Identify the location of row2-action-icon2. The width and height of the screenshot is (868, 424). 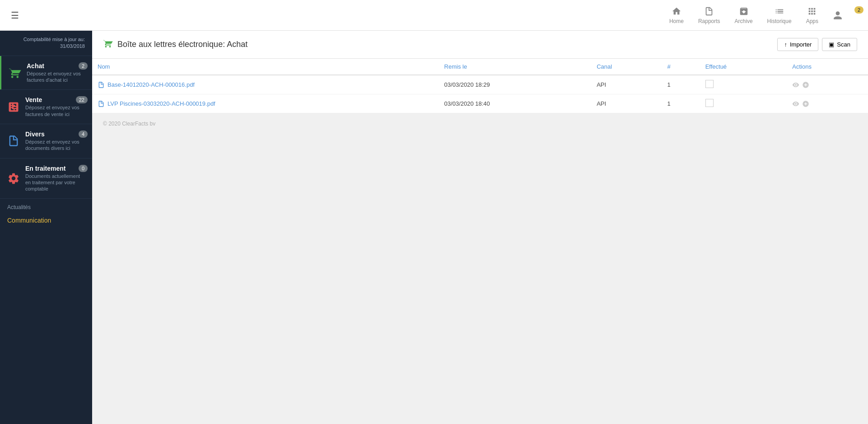
(806, 104).